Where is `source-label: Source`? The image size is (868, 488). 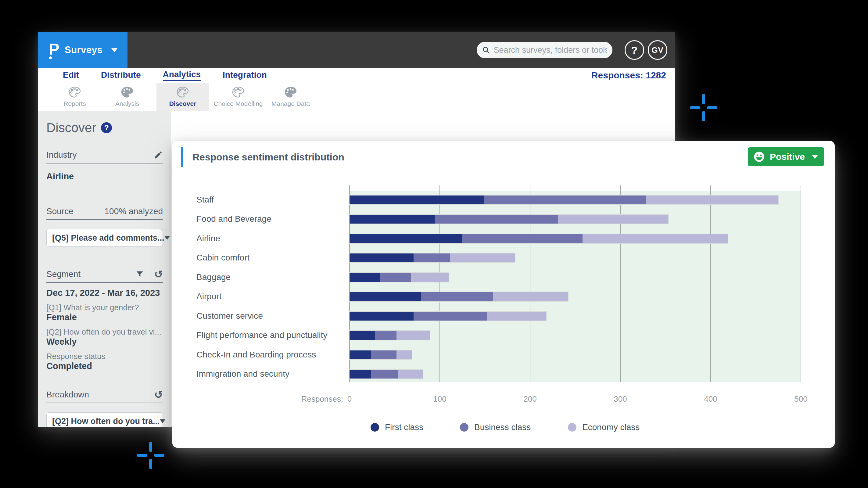 source-label: Source is located at coordinates (60, 212).